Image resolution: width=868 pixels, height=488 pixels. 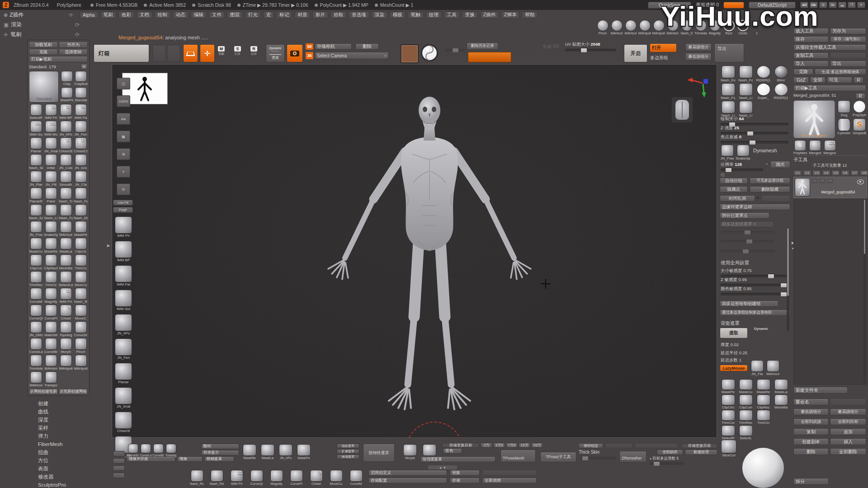 I want to click on brush-item: Clay, so click(x=67, y=79).